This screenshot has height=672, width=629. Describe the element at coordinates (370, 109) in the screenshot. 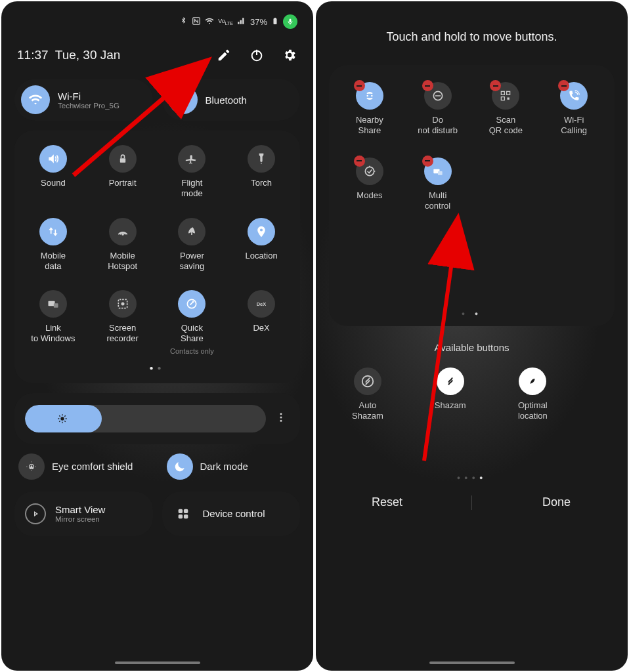

I see `edit-tile-nearby-share: NearbyShare` at that location.